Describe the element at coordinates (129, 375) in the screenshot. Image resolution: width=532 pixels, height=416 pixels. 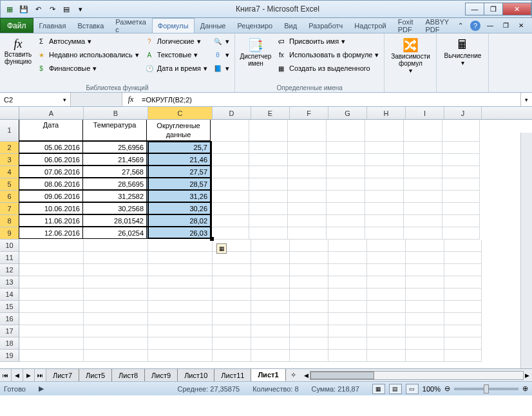
I see `sheet-tab: Лист8` at that location.